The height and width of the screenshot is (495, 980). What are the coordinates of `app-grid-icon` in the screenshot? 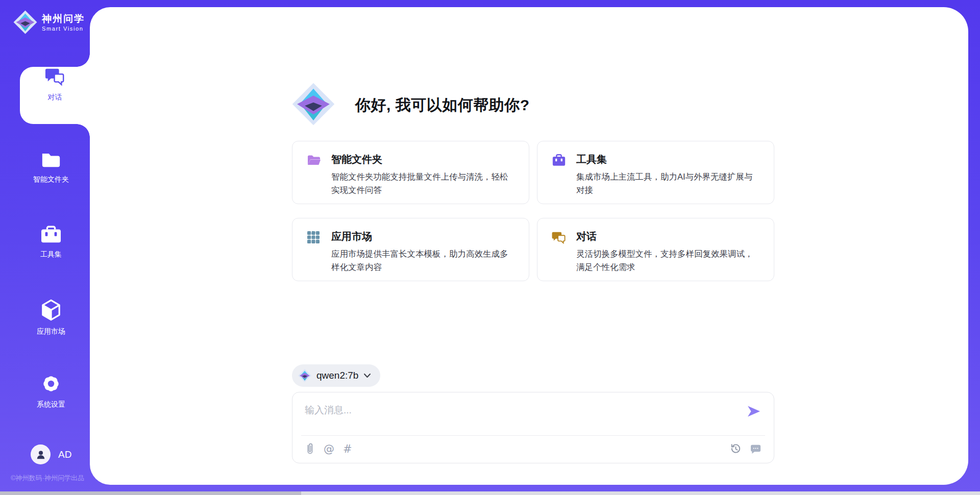 It's located at (314, 255).